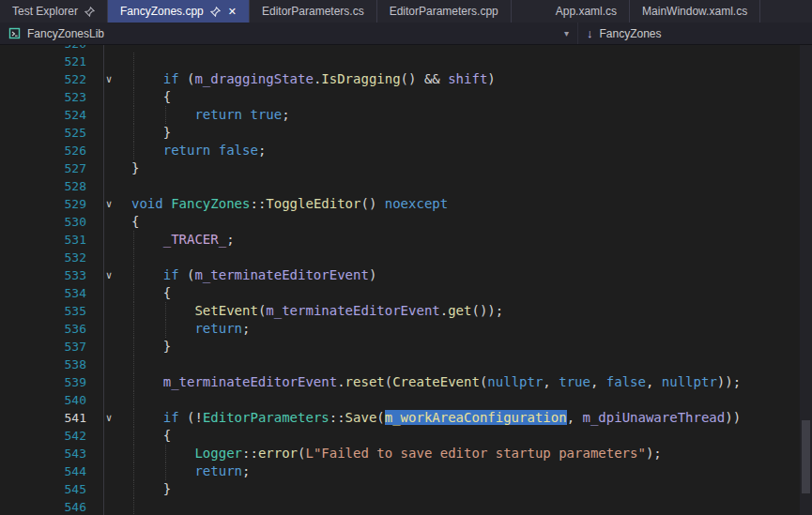 This screenshot has height=515, width=812. Describe the element at coordinates (289, 34) in the screenshot. I see `project-dropdown: FancyZonesLib ▾` at that location.